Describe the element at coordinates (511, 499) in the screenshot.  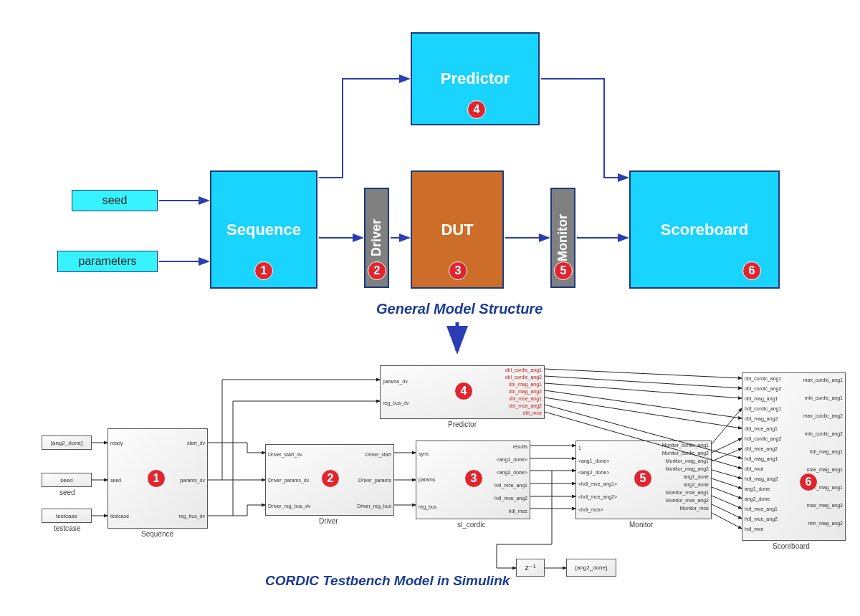
I see `dut-out-4: hdl_mce_ang2` at that location.